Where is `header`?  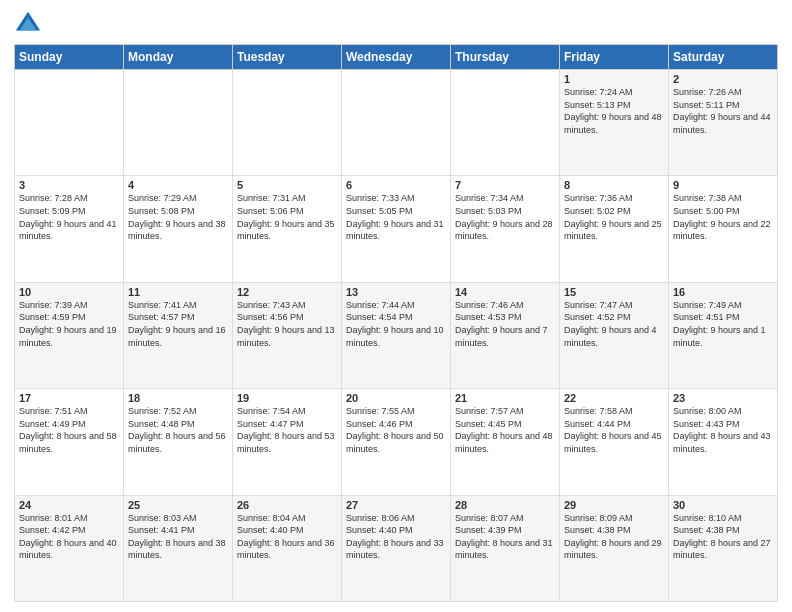 header is located at coordinates (396, 24).